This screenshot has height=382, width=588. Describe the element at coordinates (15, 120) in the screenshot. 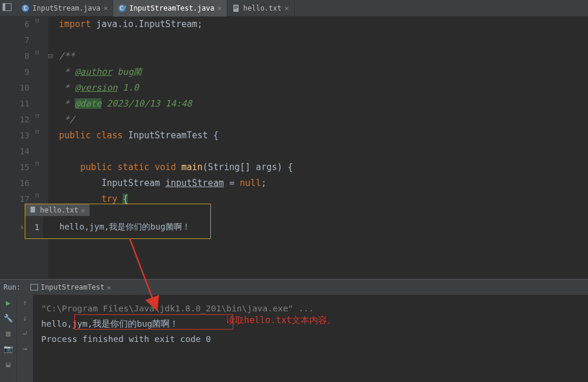

I see `line-number: 12` at that location.